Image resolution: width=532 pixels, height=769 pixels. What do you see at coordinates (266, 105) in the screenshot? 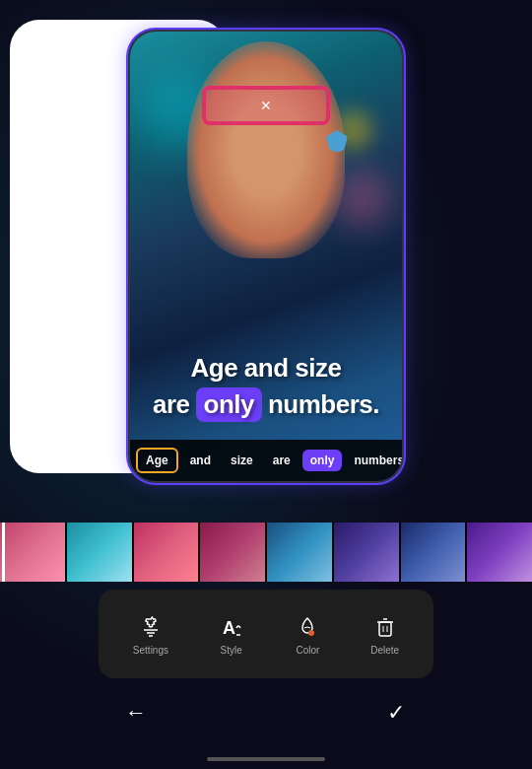
I see `glasses-frame` at bounding box center [266, 105].